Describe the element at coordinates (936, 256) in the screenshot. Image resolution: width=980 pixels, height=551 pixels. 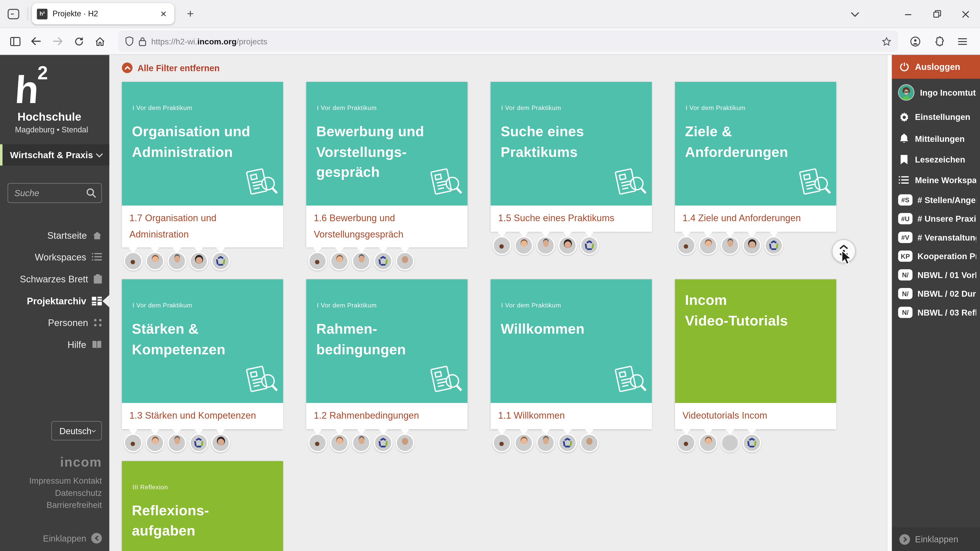
I see `workspace-item: KPKooperation Praxi...` at that location.